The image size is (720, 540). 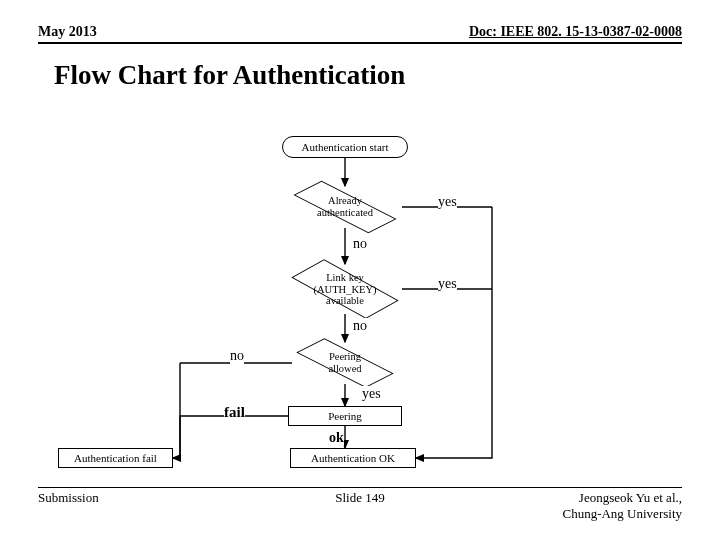 I want to click on footer-right-line2: Chung-Ang University, so click(x=622, y=514).